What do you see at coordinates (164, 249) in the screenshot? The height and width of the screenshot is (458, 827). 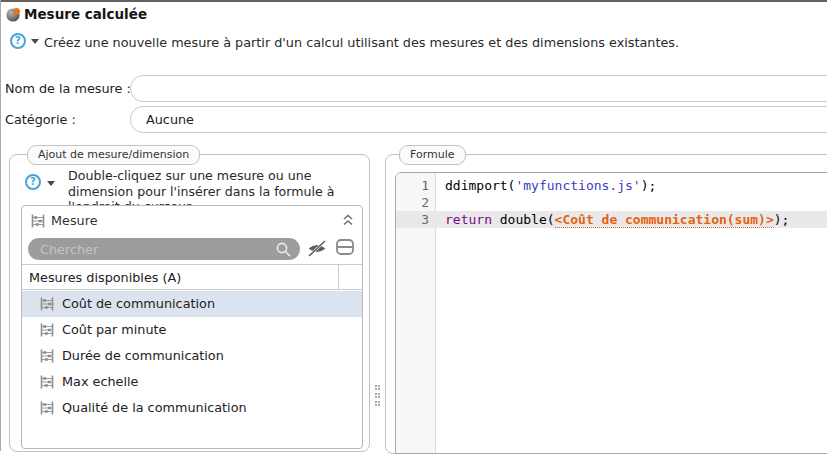 I see `search-box` at bounding box center [164, 249].